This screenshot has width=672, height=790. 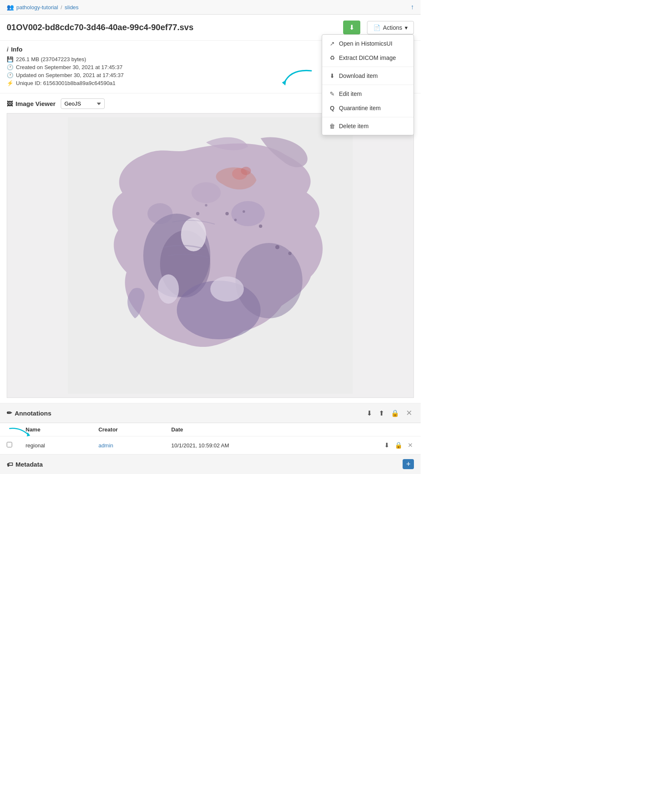 I want to click on annotations-close-button: ✕, so click(x=409, y=413).